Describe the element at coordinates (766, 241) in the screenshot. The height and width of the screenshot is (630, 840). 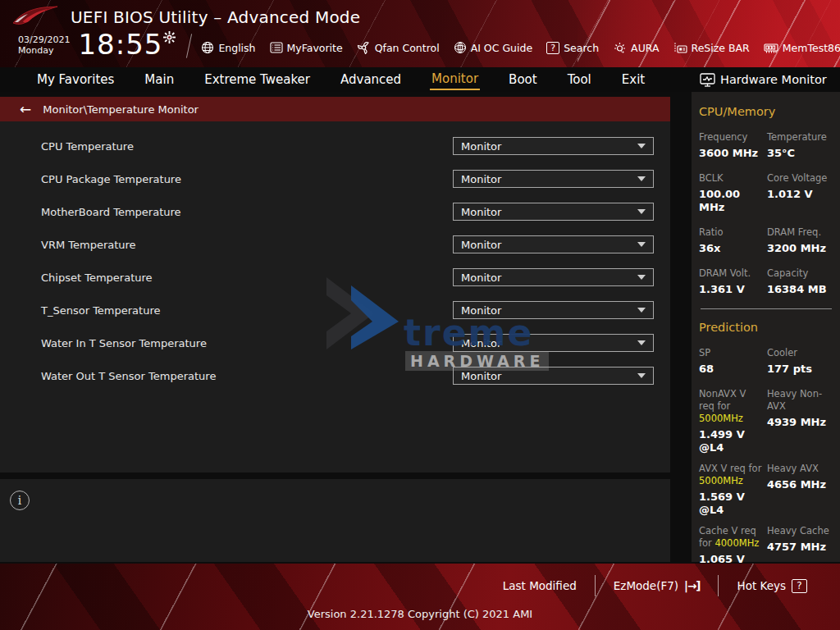
I see `hw-row: Ratio36x DRAM Freq.3200 MHz` at that location.